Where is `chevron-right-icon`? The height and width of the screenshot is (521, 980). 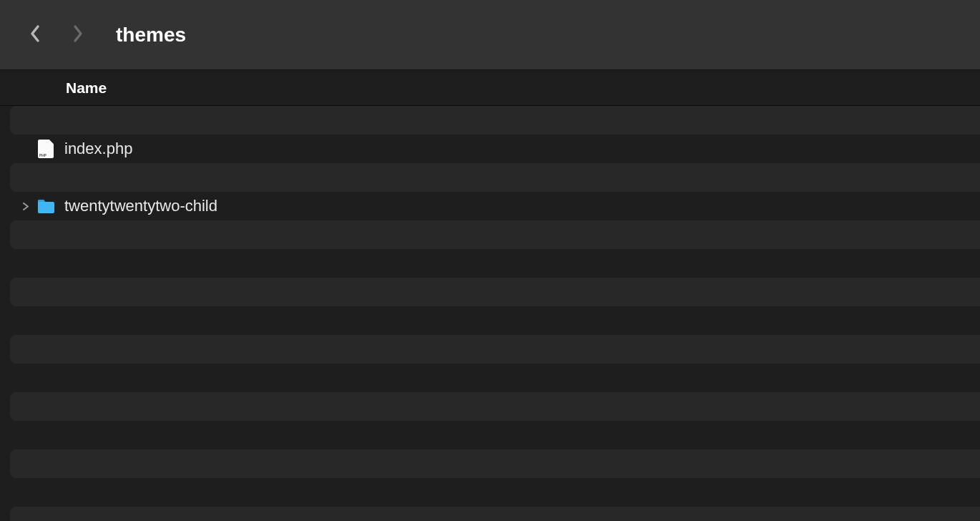 chevron-right-icon is located at coordinates (77, 35).